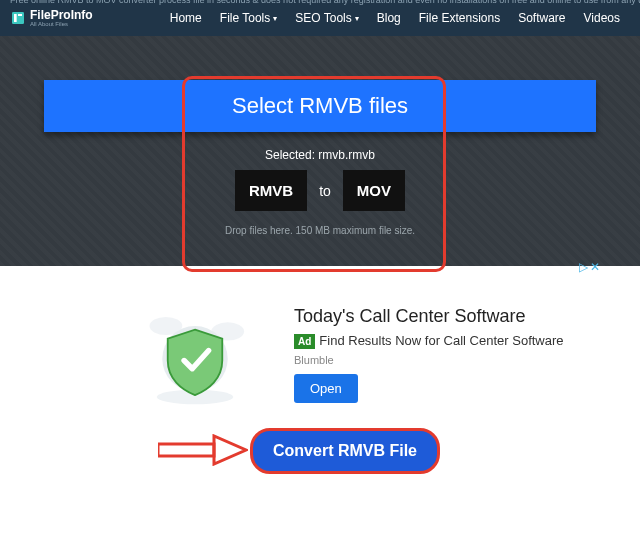  Describe the element at coordinates (320, 155) in the screenshot. I see `selected-file-text: Selected: rmvb.rmvb` at that location.